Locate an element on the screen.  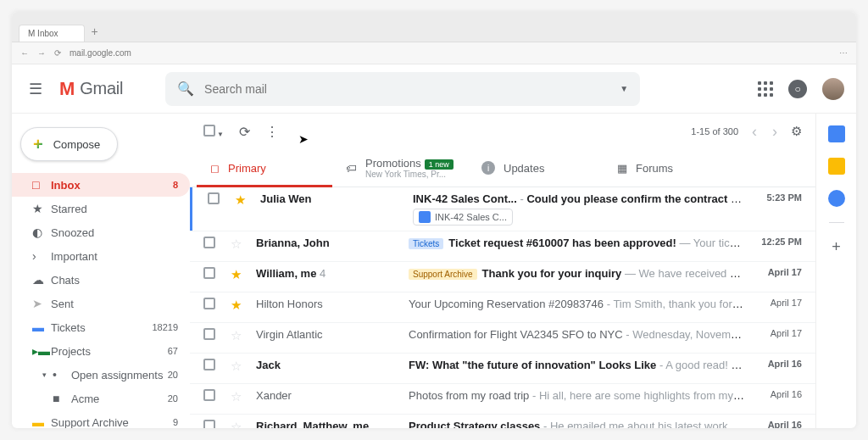
more-menu-icon: ⋮ is located at coordinates (272, 132).